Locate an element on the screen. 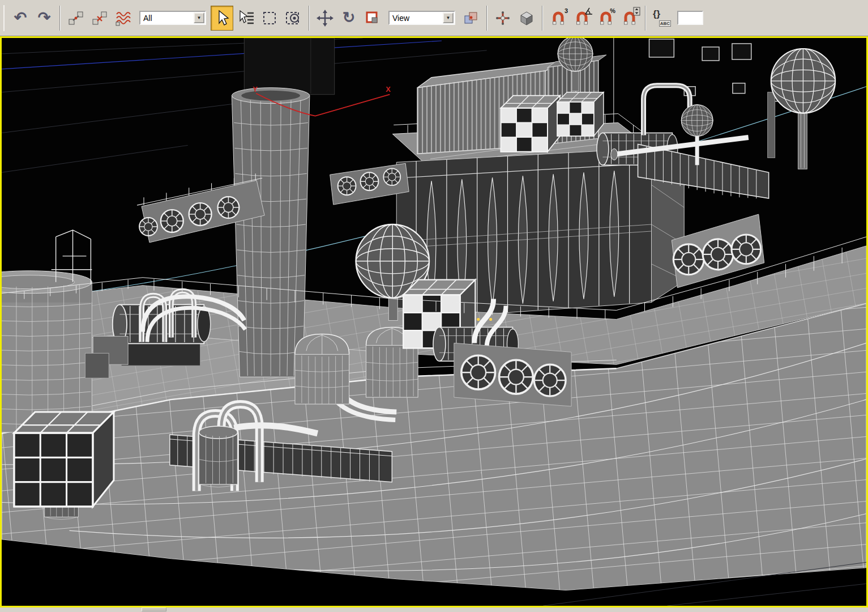  sphere-tank-top is located at coordinates (575, 54).